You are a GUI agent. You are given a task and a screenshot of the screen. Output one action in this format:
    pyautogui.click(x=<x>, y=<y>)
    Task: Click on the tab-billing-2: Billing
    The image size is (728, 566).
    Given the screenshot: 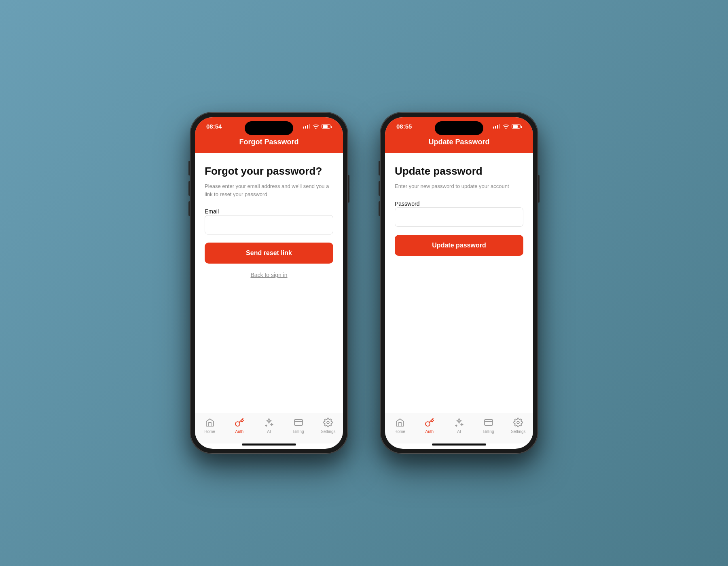 What is the action you would take?
    pyautogui.click(x=489, y=425)
    